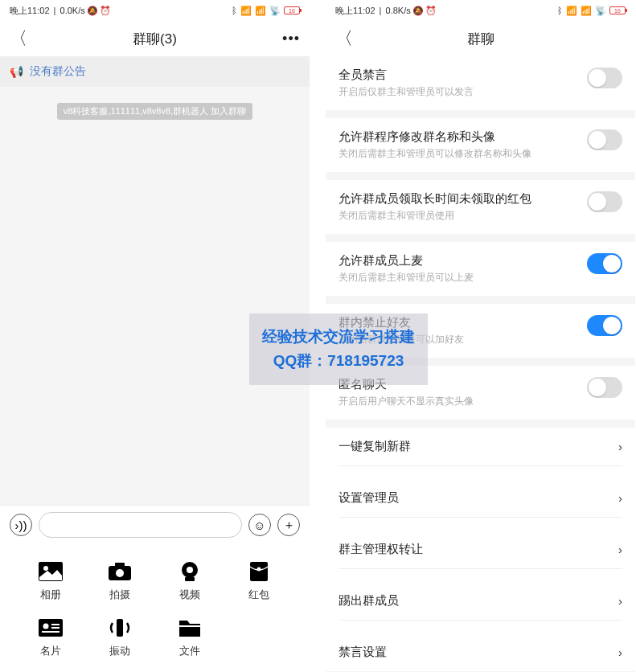  What do you see at coordinates (339, 337) in the screenshot?
I see `watermark-line1: 经验技术交流学习搭建` at bounding box center [339, 337].